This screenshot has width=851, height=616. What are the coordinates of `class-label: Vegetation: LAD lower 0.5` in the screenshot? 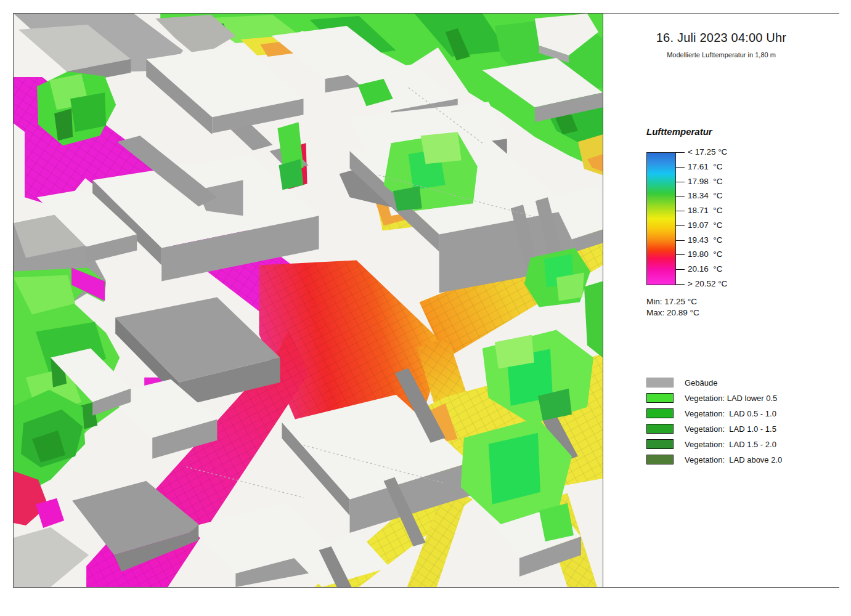 It's located at (731, 398).